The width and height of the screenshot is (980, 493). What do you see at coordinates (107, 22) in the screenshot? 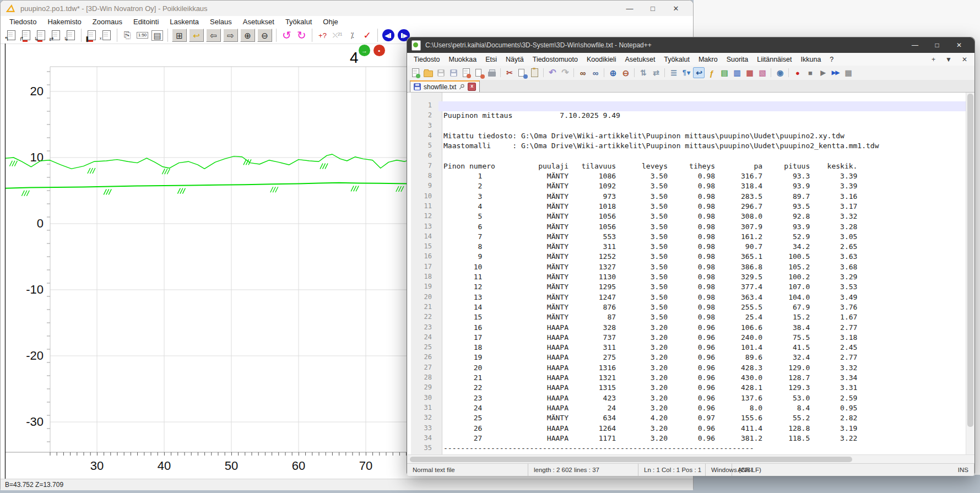
I see `3dwin-menu-item: Zoomaus` at bounding box center [107, 22].